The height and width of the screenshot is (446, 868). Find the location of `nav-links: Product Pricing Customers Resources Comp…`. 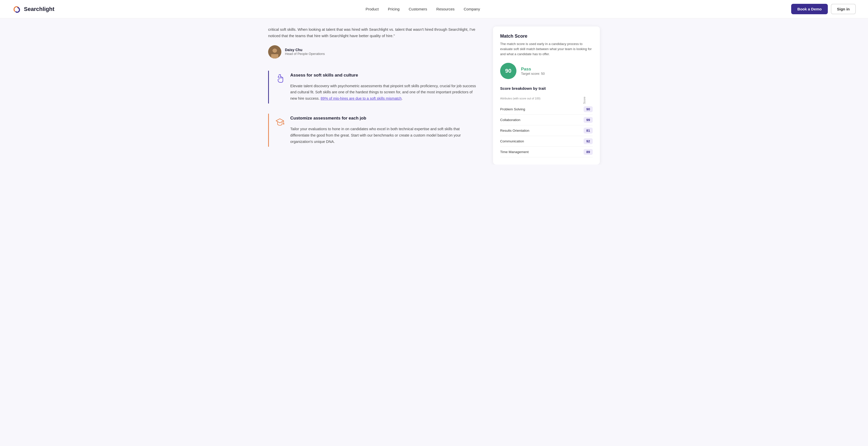

nav-links: Product Pricing Customers Resources Comp… is located at coordinates (423, 9).